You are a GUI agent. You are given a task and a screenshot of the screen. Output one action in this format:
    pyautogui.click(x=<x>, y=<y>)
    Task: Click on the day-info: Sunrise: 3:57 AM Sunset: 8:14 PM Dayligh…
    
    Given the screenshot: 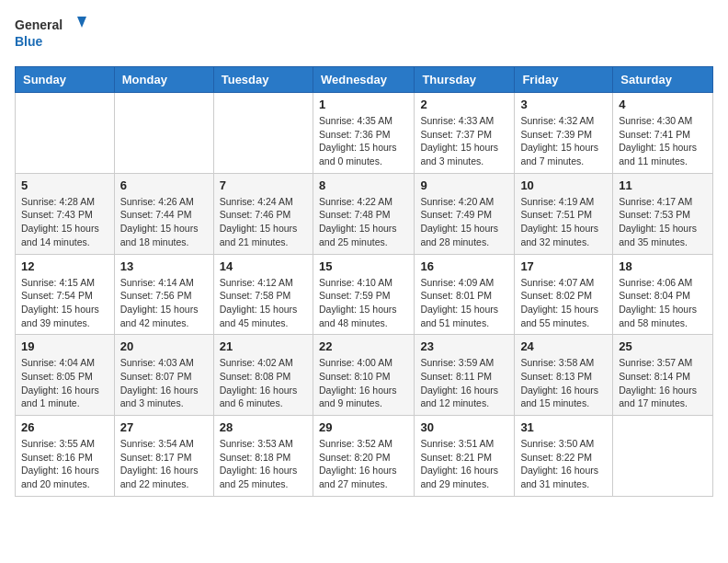 What is the action you would take?
    pyautogui.click(x=663, y=383)
    